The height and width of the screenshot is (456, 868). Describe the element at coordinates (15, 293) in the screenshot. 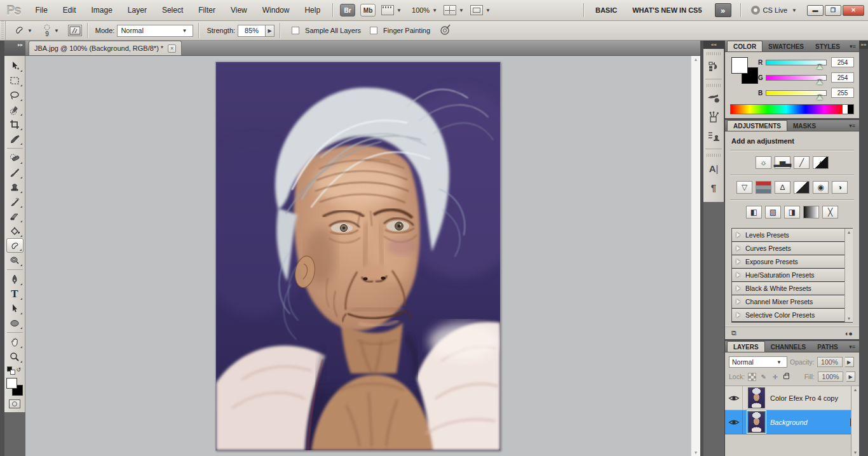

I see `type-tool: T` at that location.